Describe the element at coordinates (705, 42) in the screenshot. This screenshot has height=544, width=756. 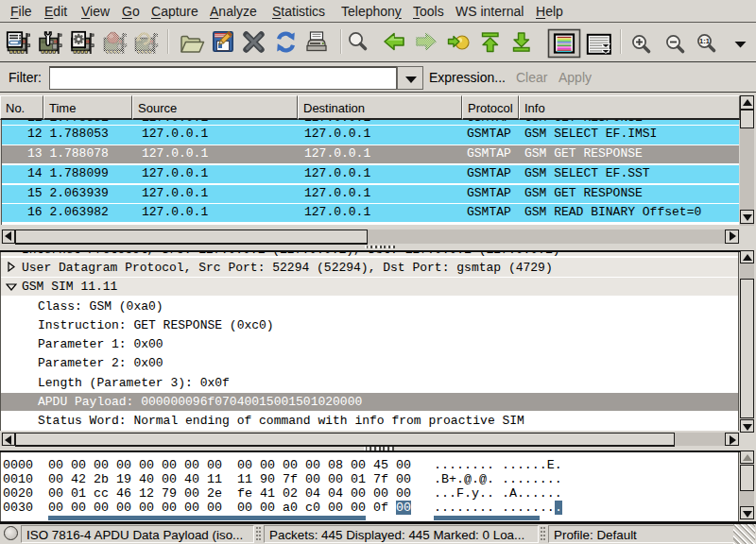
I see `svg-text: 1:1` at that location.